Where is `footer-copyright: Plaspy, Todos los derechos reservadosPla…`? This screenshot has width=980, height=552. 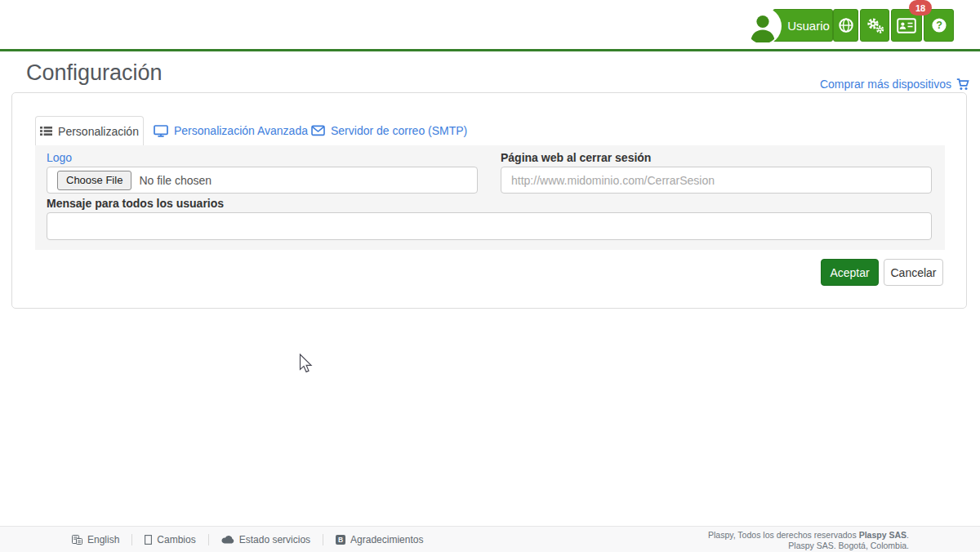 footer-copyright: Plaspy, Todos los derechos reservadosPla… is located at coordinates (808, 541).